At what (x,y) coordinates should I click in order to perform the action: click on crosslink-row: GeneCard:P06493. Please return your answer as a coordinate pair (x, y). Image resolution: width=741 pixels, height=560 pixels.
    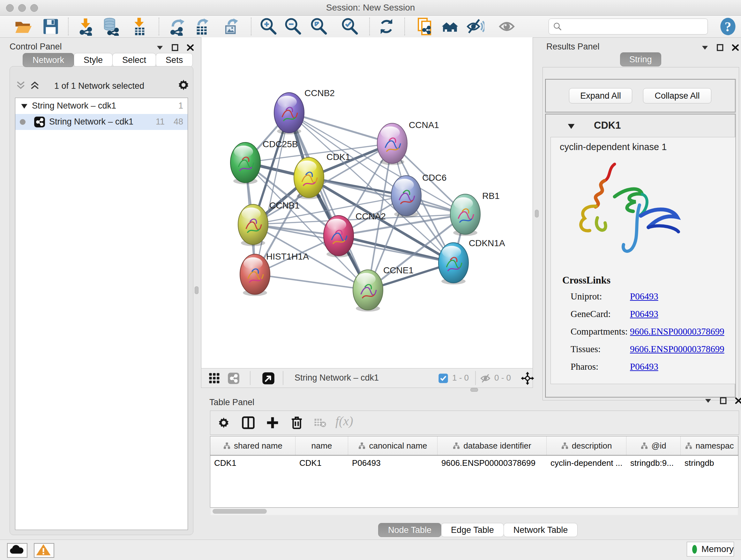
    Looking at the image, I should click on (643, 318).